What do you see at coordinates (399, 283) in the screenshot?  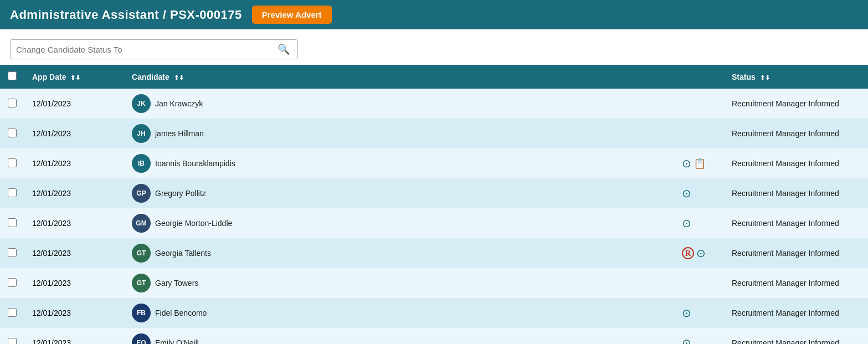 I see `candidate-cell: GTGary Towers` at bounding box center [399, 283].